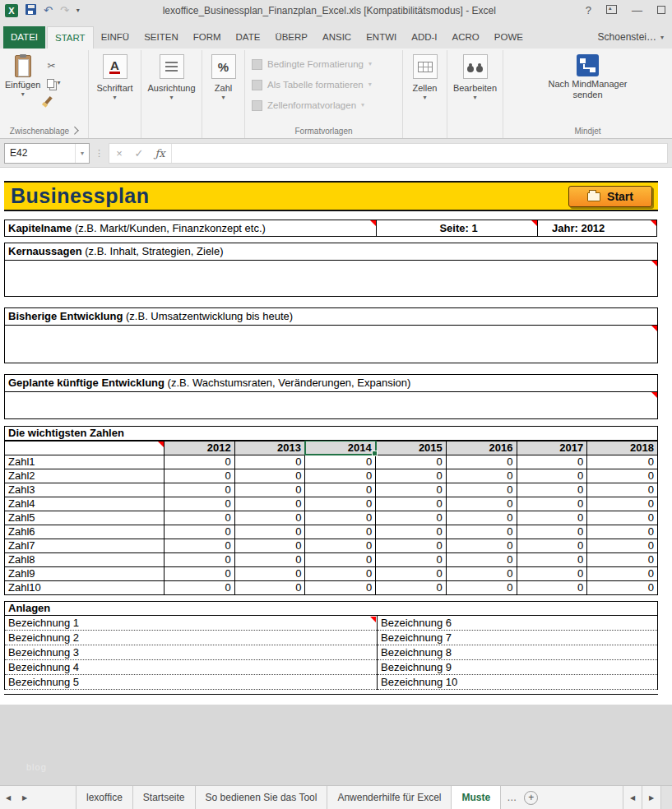  What do you see at coordinates (517, 682) in the screenshot?
I see `anlagen-item: Bezeichnung 10` at bounding box center [517, 682].